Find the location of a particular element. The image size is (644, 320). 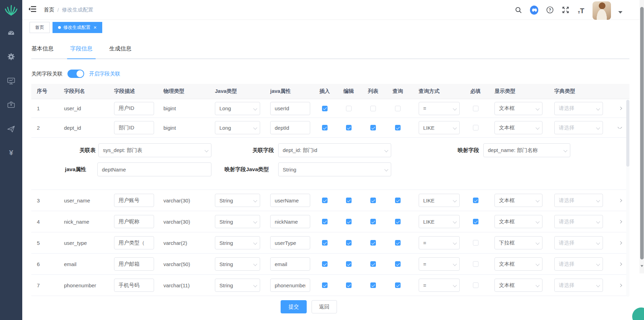

related-table-select: sys_dept: 部门表 is located at coordinates (155, 150).